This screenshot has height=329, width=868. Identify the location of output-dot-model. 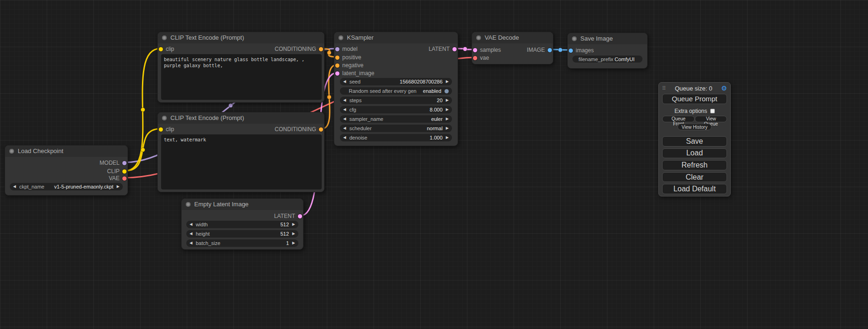
(124, 163).